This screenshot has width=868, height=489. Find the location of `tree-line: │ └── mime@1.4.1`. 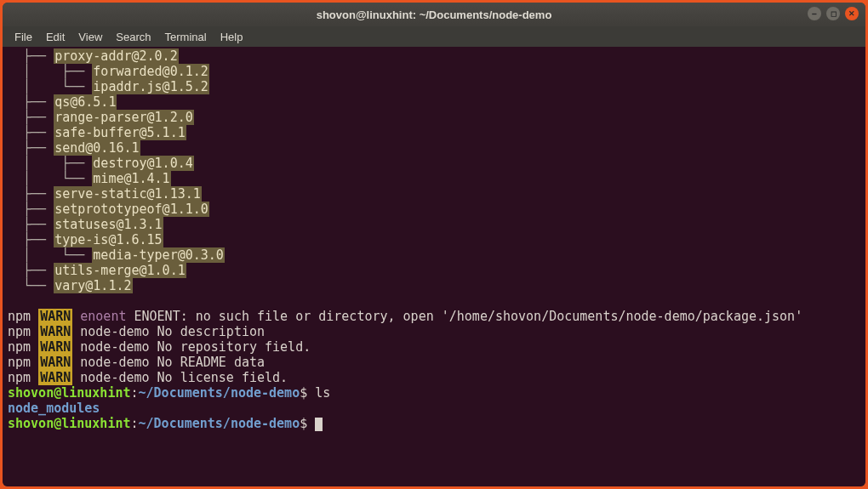

tree-line: │ └── mime@1.4.1 is located at coordinates (434, 179).